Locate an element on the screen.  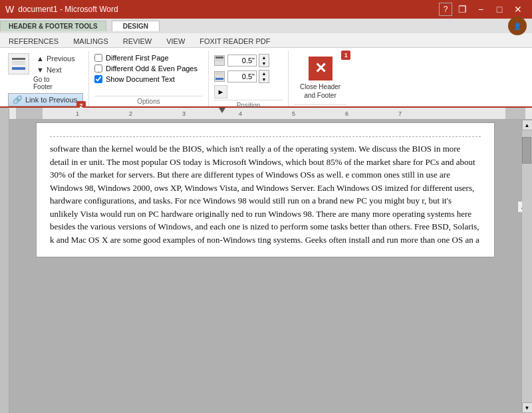
previous-icon: ▲ is located at coordinates (40, 59).